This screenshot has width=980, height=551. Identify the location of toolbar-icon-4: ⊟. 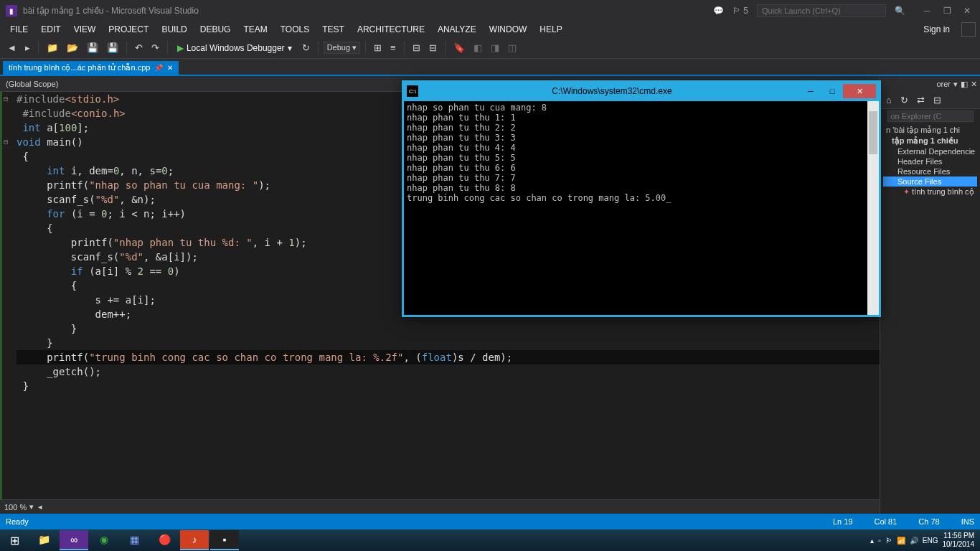
(433, 47).